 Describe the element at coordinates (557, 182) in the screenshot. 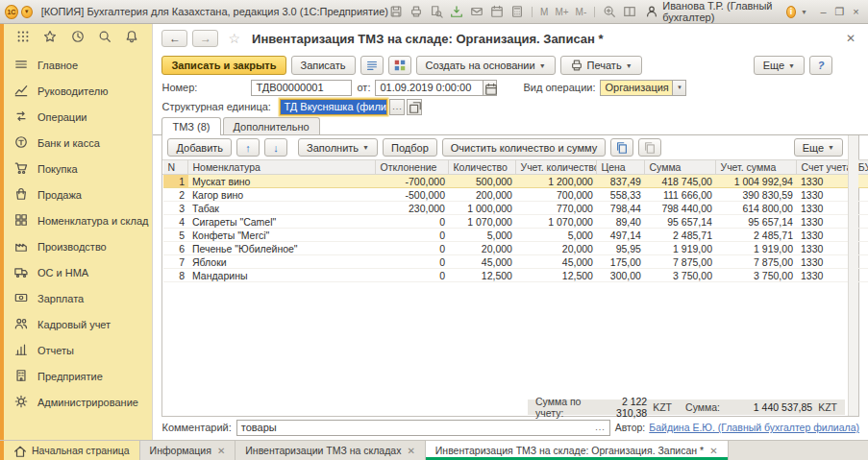

I see `cell-acc_qty: 1 200,000` at that location.